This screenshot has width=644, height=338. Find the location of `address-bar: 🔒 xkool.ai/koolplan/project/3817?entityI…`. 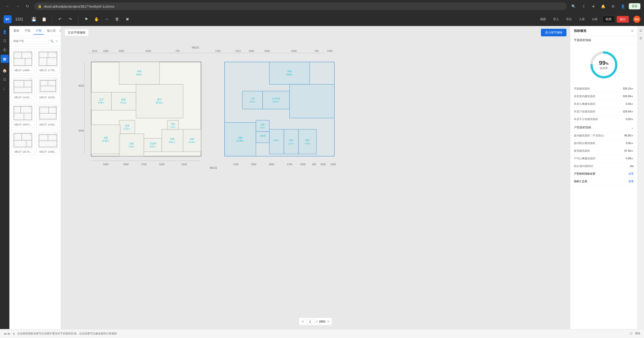

address-bar: 🔒 xkool.ai/koolplan/project/3817?entityI… is located at coordinates (300, 6).